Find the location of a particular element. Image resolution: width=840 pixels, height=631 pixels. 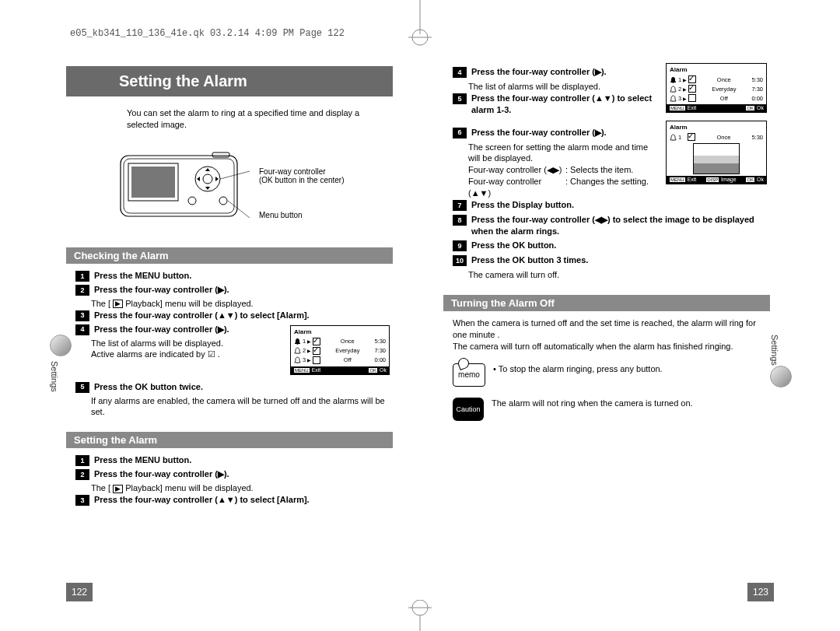

memo-block: memo • To stop the alarm ringing, press … is located at coordinates (610, 375).